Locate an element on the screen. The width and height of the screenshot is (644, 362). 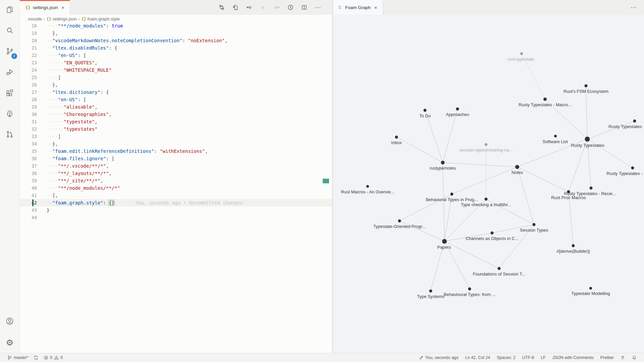
compare-changes-icon is located at coordinates (222, 7).